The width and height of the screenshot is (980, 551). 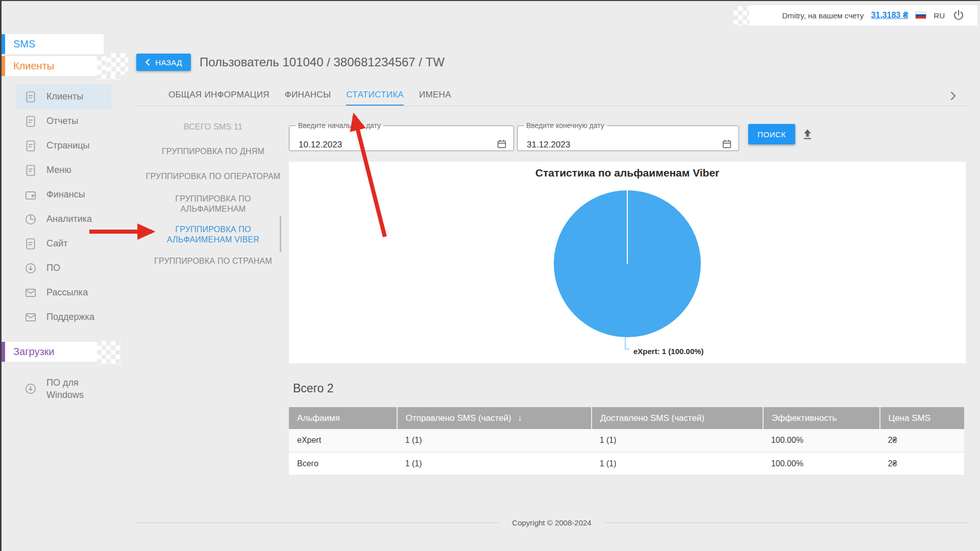 I want to click on end-date-field: Введите конечную дату 31.12.2023, so click(x=628, y=136).